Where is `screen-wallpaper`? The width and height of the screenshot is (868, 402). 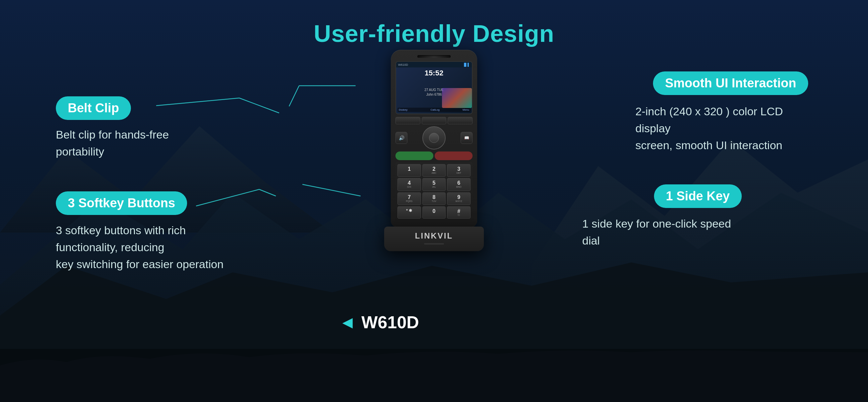 screen-wallpaper is located at coordinates (457, 98).